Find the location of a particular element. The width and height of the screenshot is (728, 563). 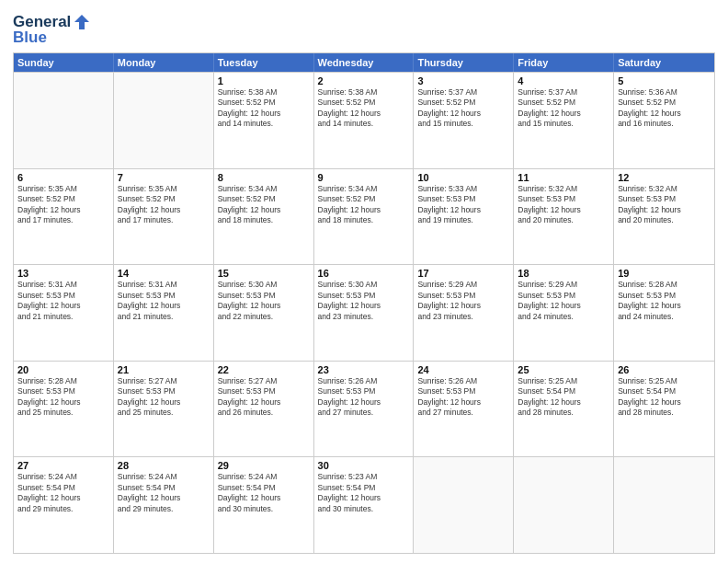

weekday-header-monday: Monday is located at coordinates (164, 63).